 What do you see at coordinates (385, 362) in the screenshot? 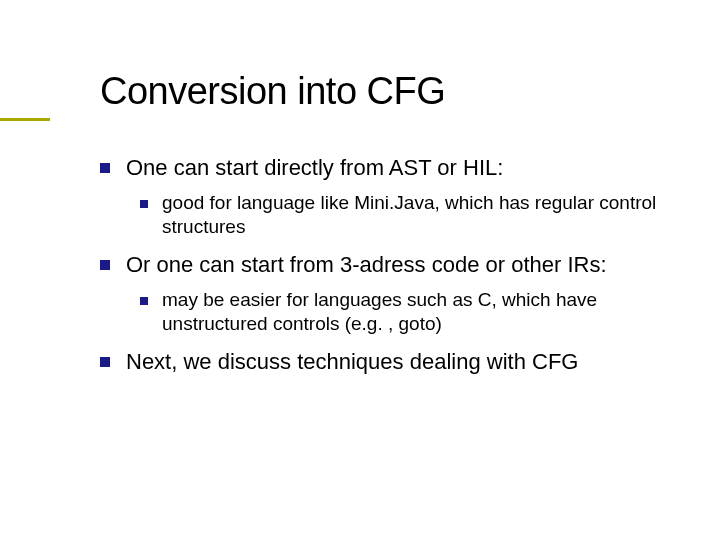
I see `bullet-item: Next, we discuss techniques dealing with…` at bounding box center [385, 362].